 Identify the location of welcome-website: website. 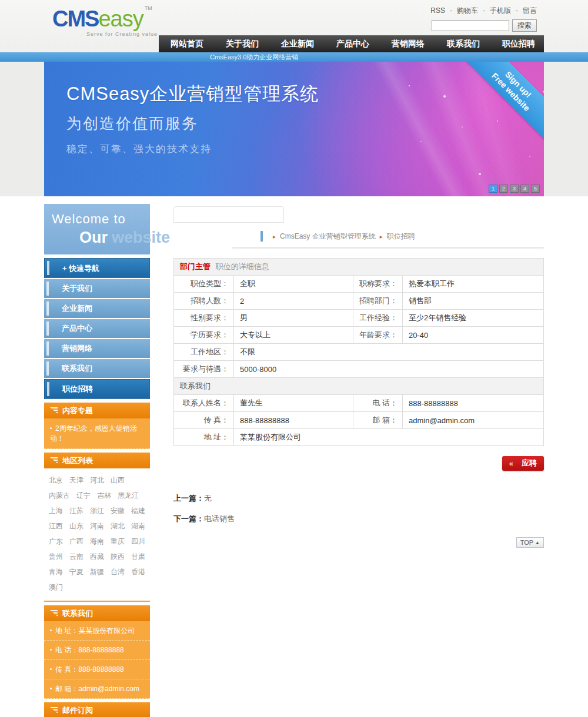
(141, 237).